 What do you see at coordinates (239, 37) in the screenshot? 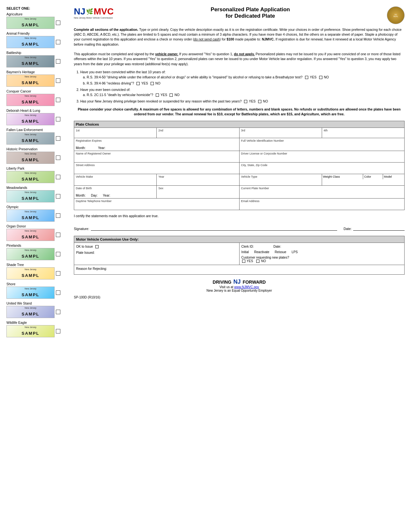
I see `instructions-para1: Complete all sections of the application…` at bounding box center [239, 37].